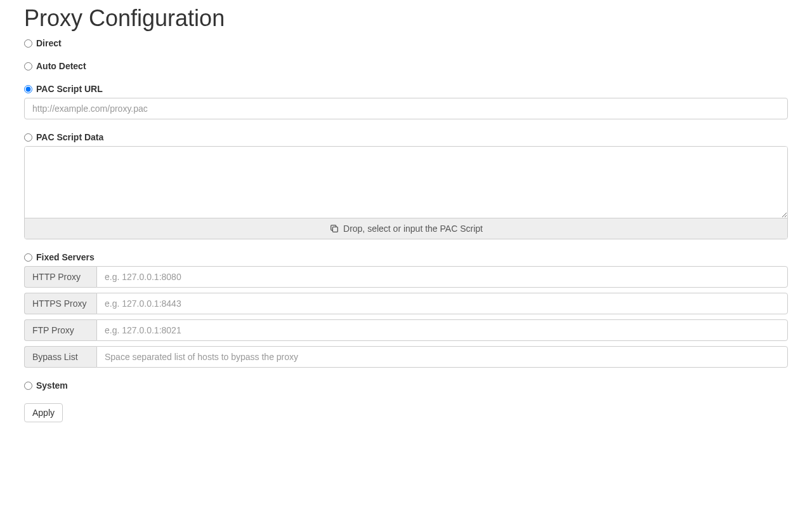 The width and height of the screenshot is (812, 508). I want to click on radio-system, so click(28, 386).